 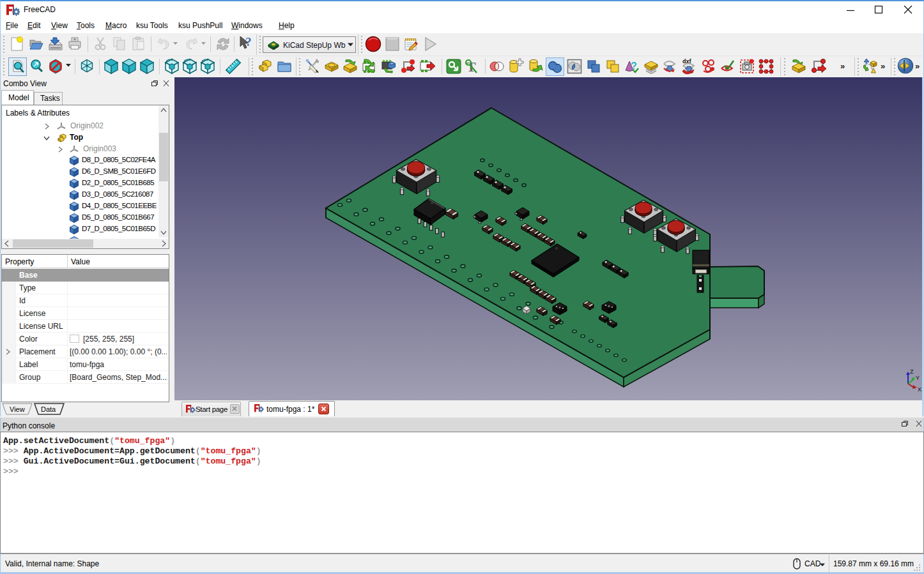 I want to click on svg-text: X, so click(x=920, y=389).